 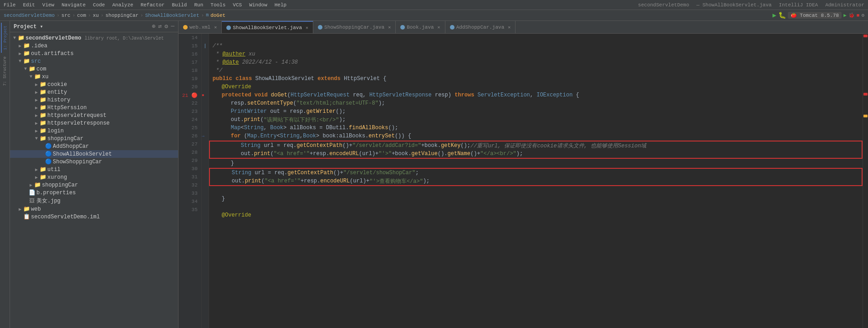 I want to click on close-btn-showallbook: ✕, so click(x=307, y=28).